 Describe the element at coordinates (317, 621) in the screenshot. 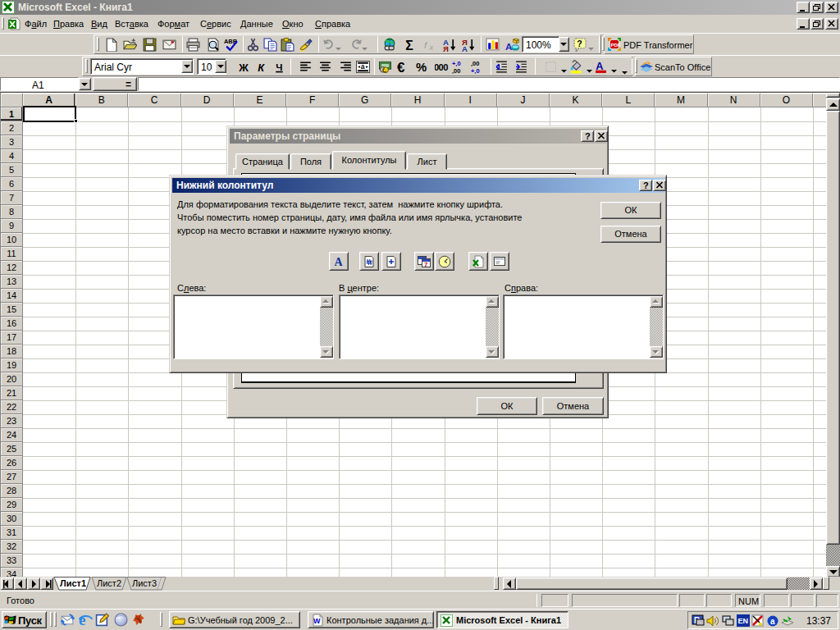

I see `svg-text: W` at that location.